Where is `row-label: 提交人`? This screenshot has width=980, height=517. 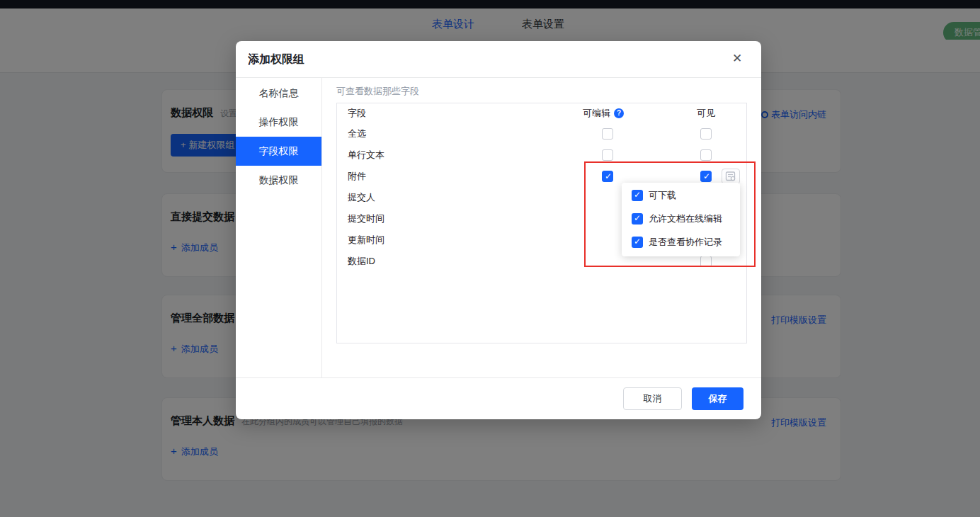 row-label: 提交人 is located at coordinates (361, 198).